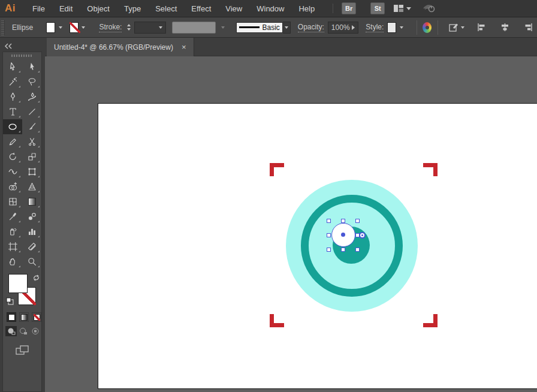 This screenshot has height=392, width=537. I want to click on chevron-down-icon, so click(463, 28).